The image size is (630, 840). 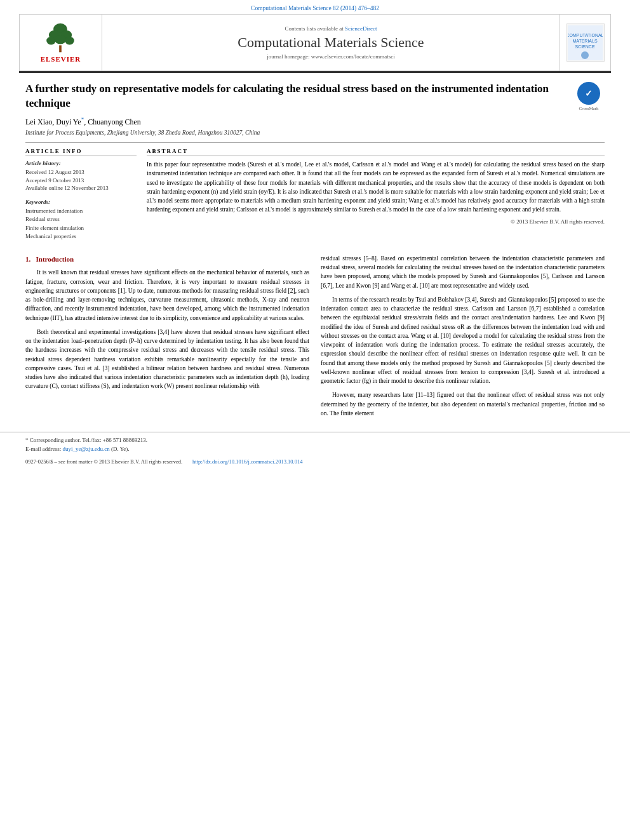 I want to click on intro-heading: 1. Introduction, so click(x=168, y=259).